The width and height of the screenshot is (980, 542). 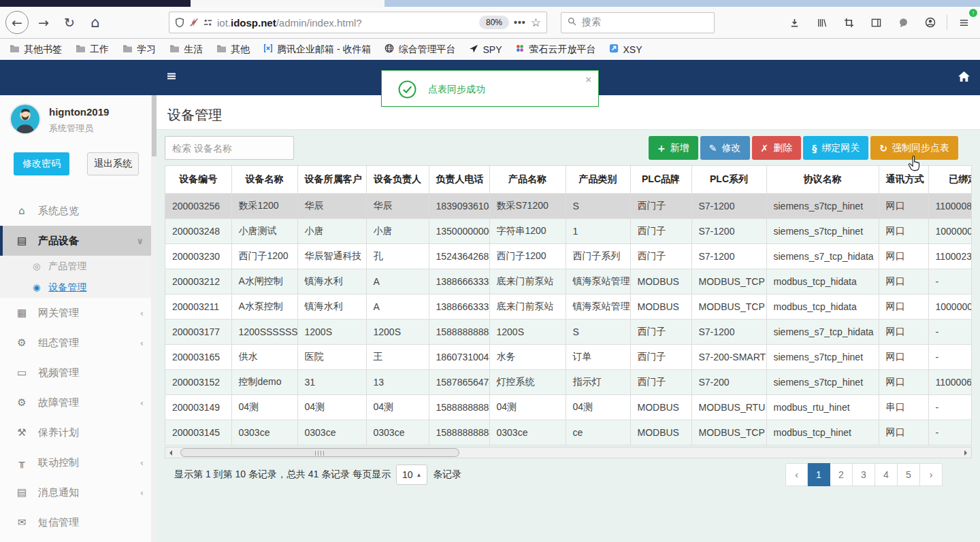 What do you see at coordinates (78, 522) in the screenshot?
I see `sidebar-item-短信管理: ✉短信管理` at bounding box center [78, 522].